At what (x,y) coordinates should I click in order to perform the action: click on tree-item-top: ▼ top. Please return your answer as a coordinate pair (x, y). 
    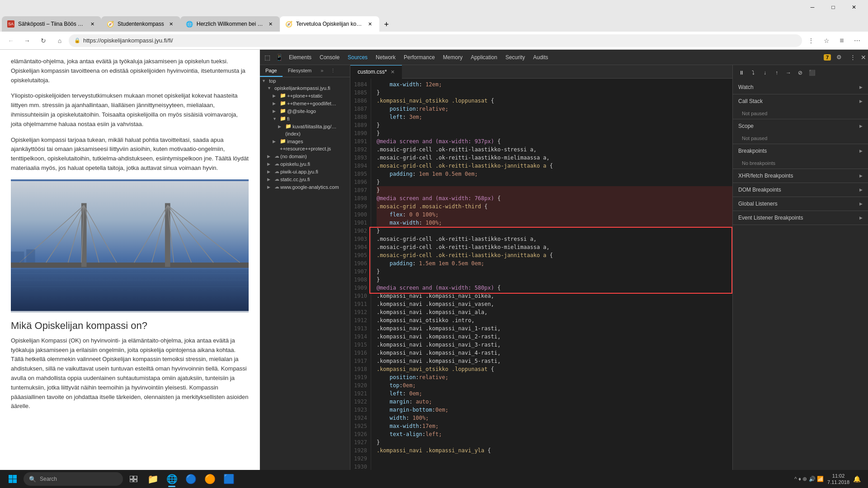
    Looking at the image, I should click on (305, 81).